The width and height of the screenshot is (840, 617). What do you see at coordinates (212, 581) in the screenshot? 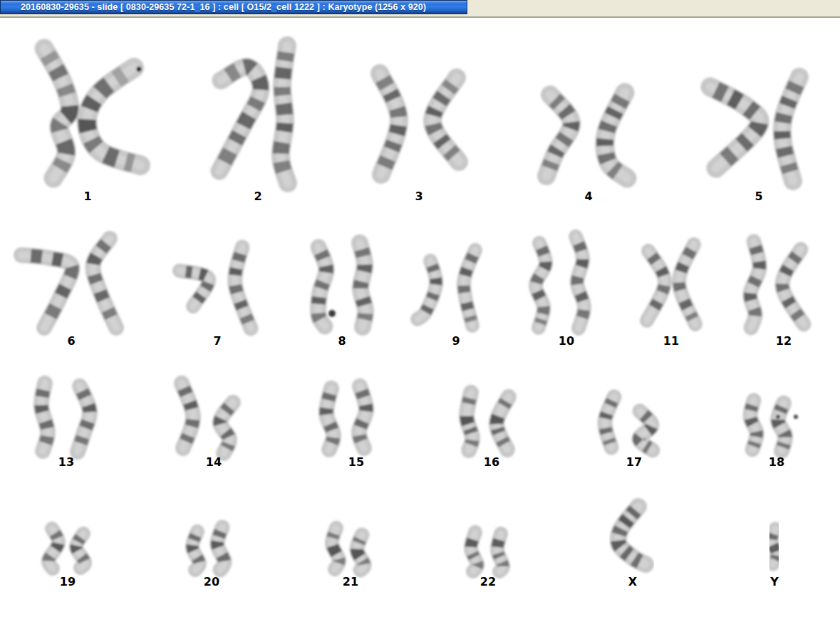
I see `chromosome-label-20: 20` at bounding box center [212, 581].